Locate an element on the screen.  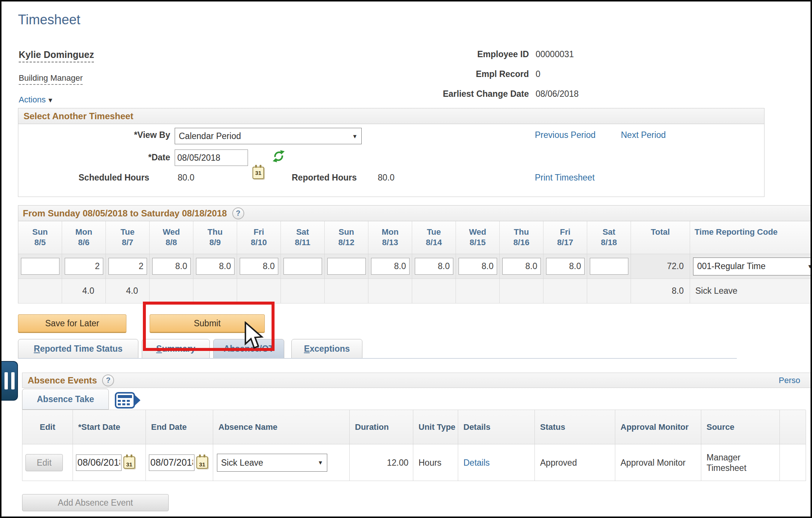
col-header-duration: Duration is located at coordinates (382, 427).